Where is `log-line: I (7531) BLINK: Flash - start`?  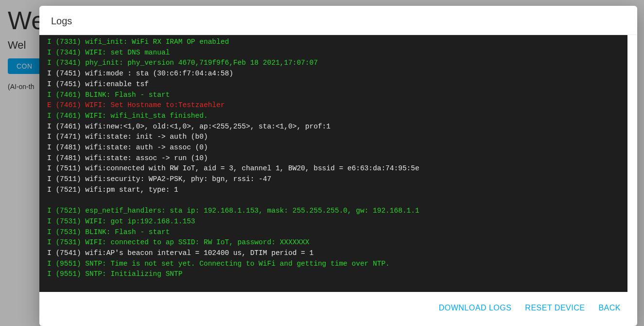 log-line: I (7531) BLINK: Flash - start is located at coordinates (333, 233).